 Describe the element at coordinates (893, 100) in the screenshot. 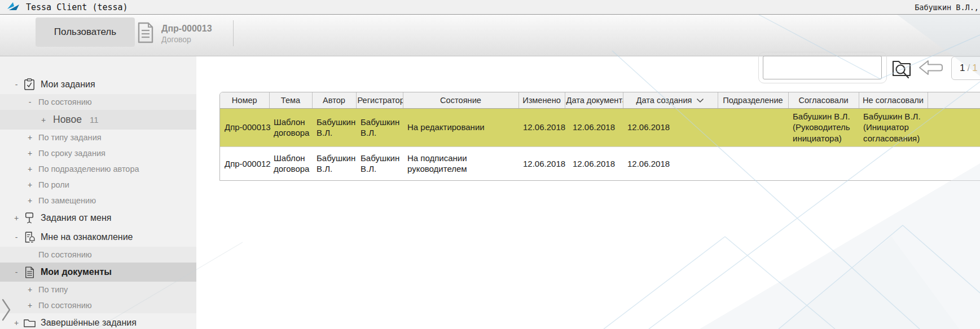

I see `column-header: Не согласовали` at that location.